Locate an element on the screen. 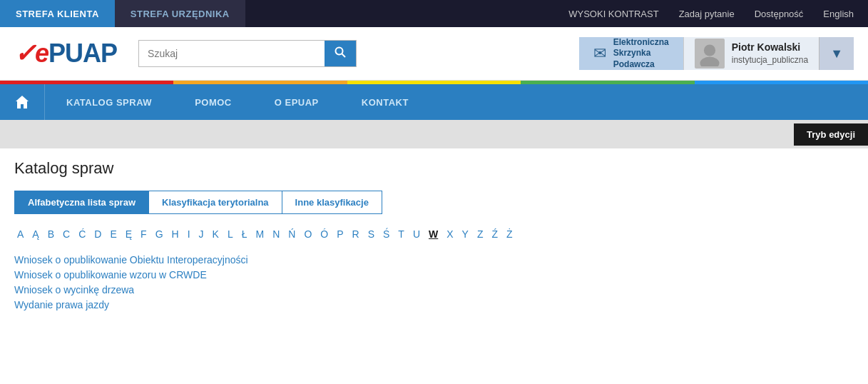  nav-kontakt: KONTAKT is located at coordinates (385, 102).